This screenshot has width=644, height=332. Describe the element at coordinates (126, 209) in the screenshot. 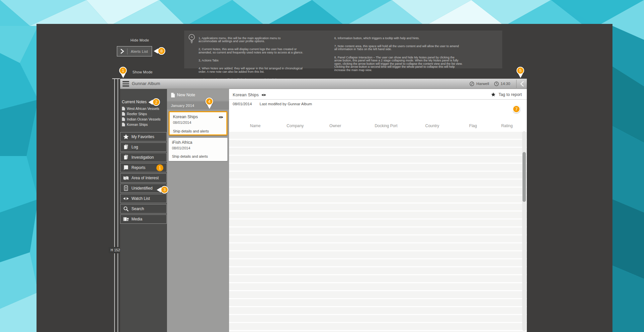

I see `search-icon` at that location.